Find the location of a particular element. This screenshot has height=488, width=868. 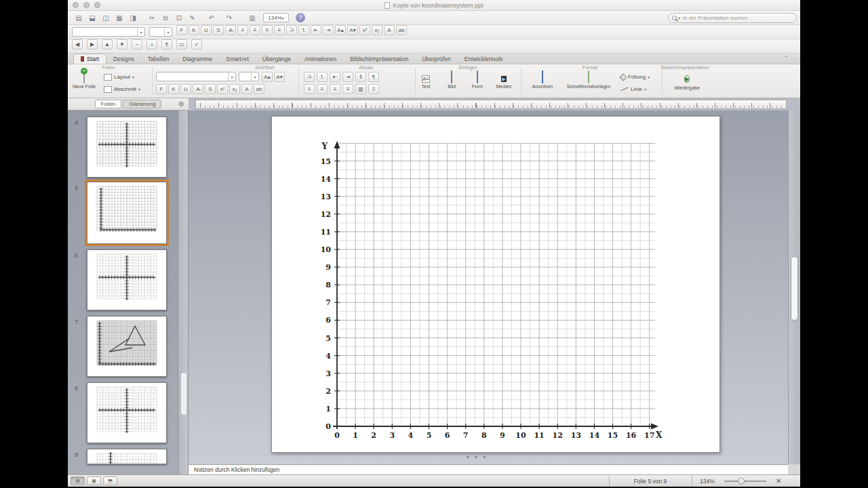

bold-button: F is located at coordinates (182, 30).